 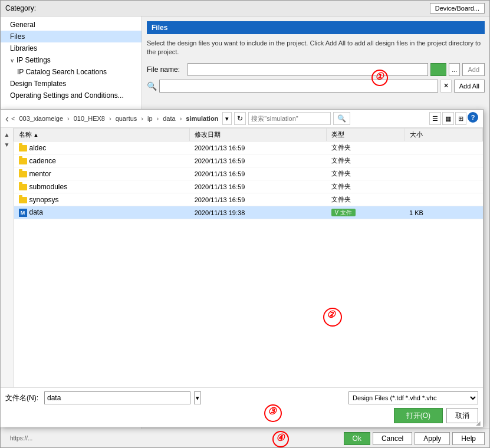 What do you see at coordinates (454, 118) in the screenshot?
I see `view-icons: ☰ ▦ ⊞ ?` at bounding box center [454, 118].